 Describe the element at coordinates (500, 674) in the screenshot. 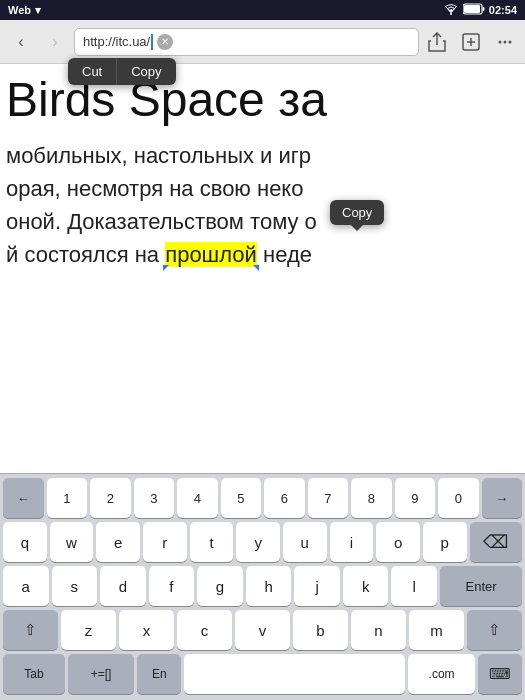

I see `key-keyboard: ⌨` at that location.